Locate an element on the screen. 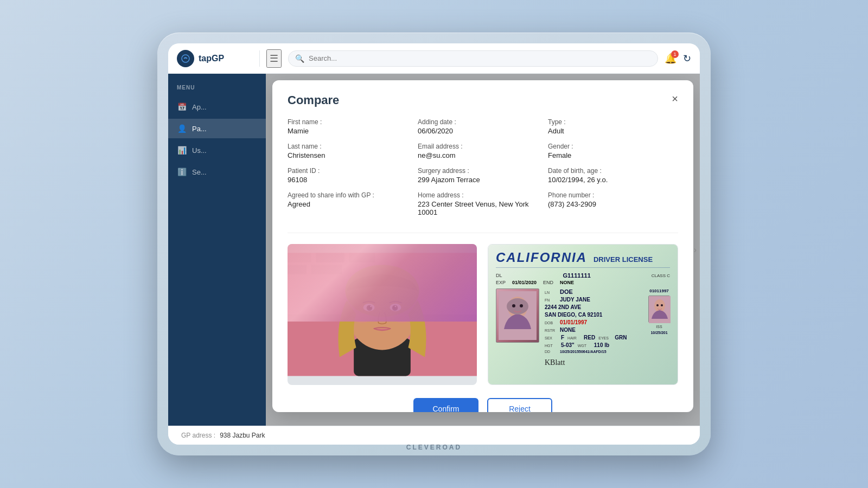 This screenshot has height=488, width=868. refresh-button: ↻ is located at coordinates (687, 59).